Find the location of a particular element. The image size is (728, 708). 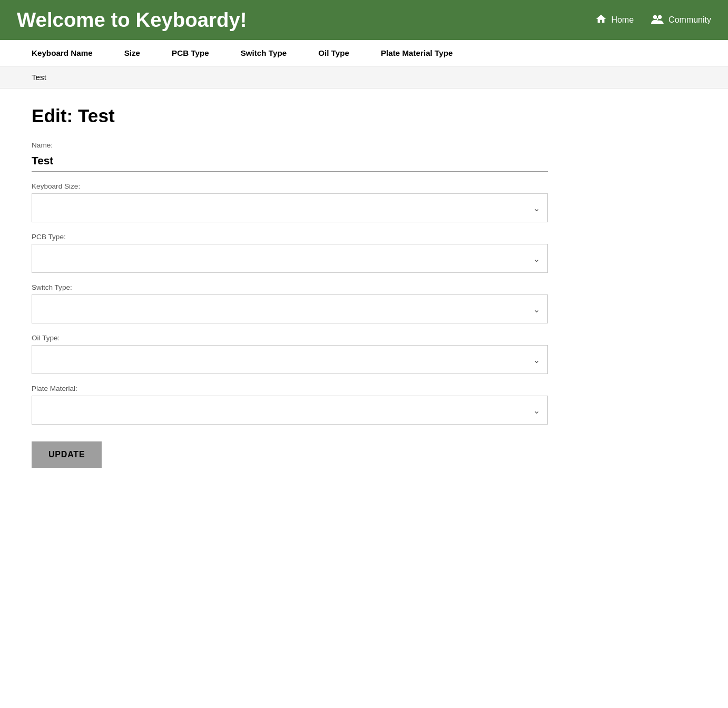

keyboard-size-form-group: Keyboard Size: ⌄ is located at coordinates (290, 202).